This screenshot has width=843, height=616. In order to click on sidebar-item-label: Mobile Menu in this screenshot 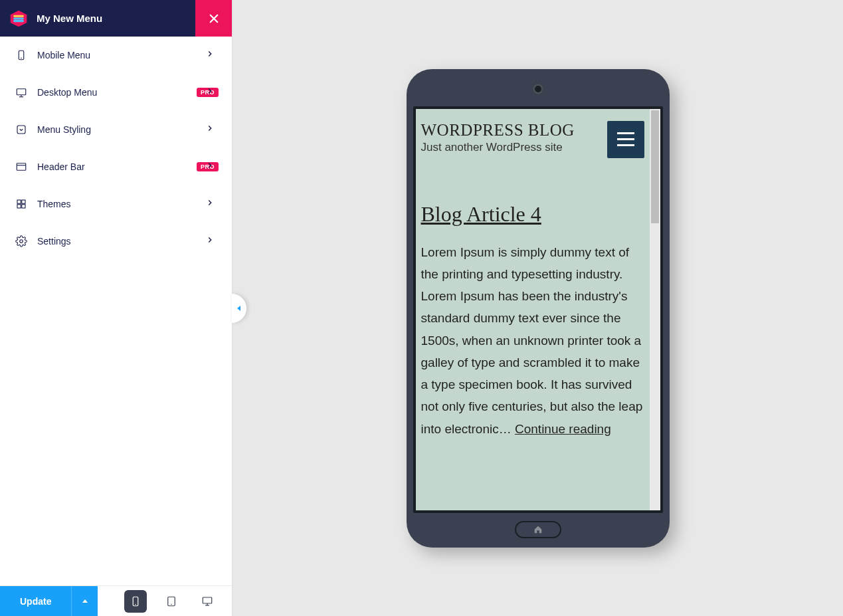, I will do `click(128, 55)`.